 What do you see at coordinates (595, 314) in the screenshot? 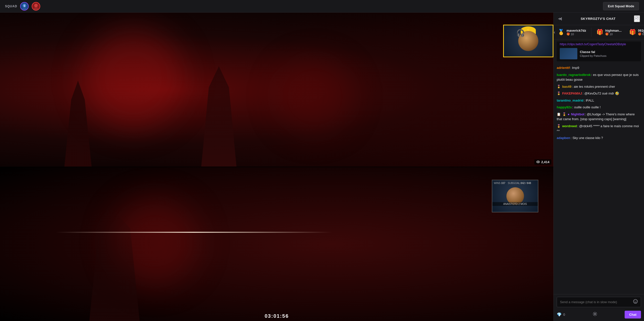
I see `settings-icon` at bounding box center [595, 314].